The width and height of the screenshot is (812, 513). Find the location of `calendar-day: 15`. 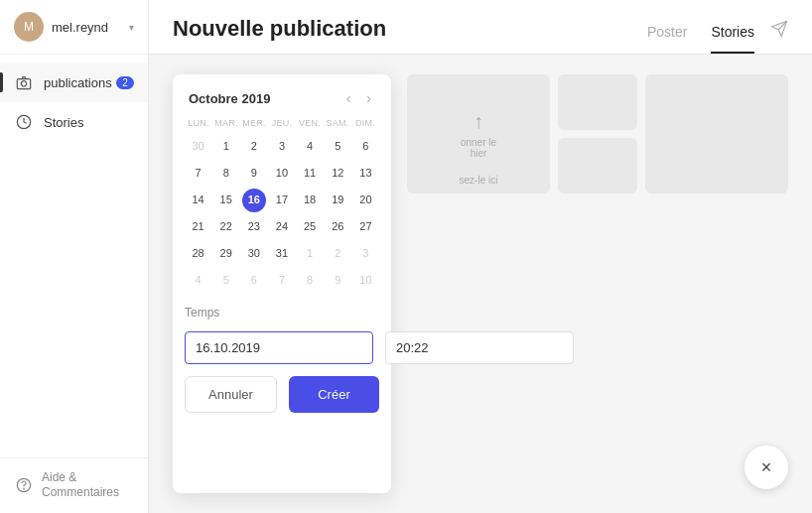

calendar-day: 15 is located at coordinates (226, 200).